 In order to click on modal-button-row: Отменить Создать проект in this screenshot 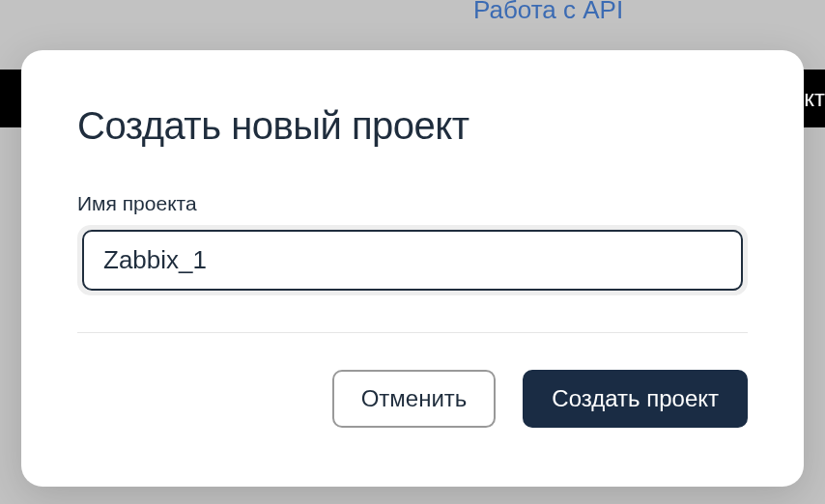, I will do `click(412, 399)`.